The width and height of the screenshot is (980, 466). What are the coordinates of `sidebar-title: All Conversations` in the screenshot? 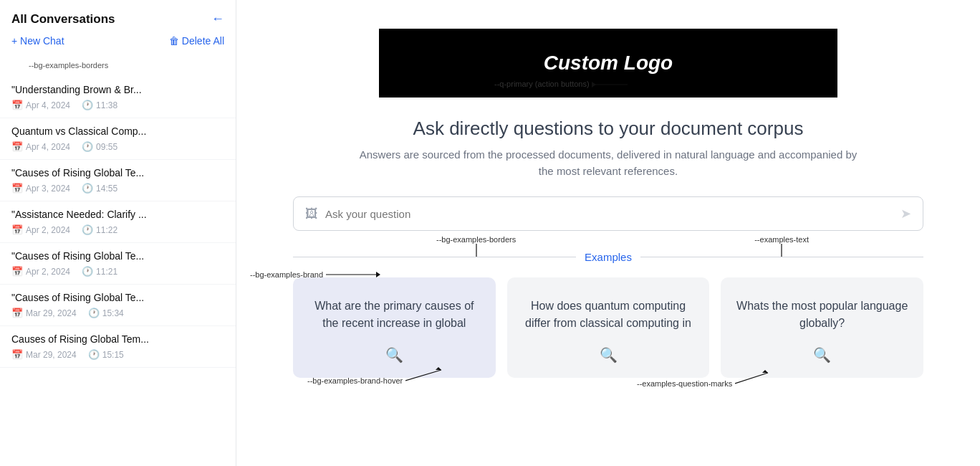 It's located at (63, 19).